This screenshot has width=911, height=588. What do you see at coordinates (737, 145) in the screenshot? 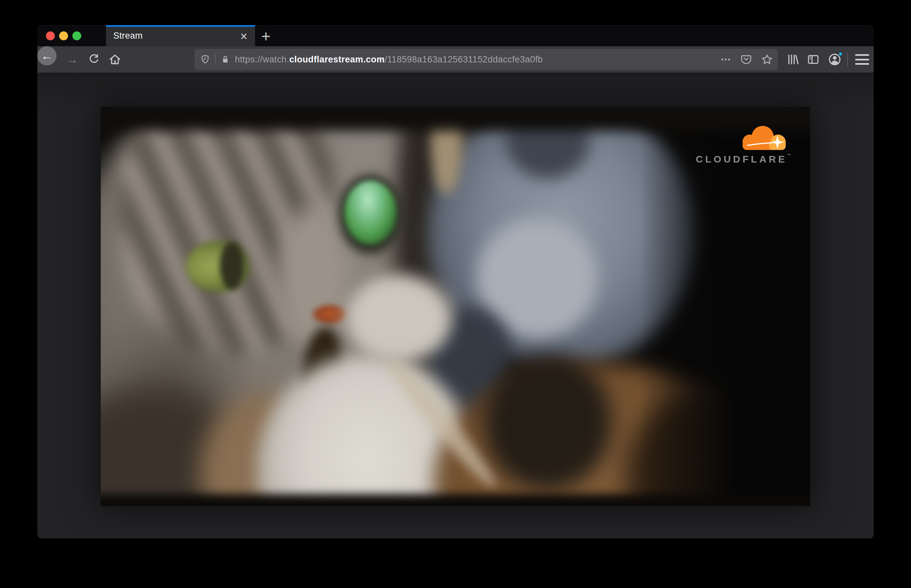
I see `cloudflare-watermark: CLOUDFLARE™` at bounding box center [737, 145].